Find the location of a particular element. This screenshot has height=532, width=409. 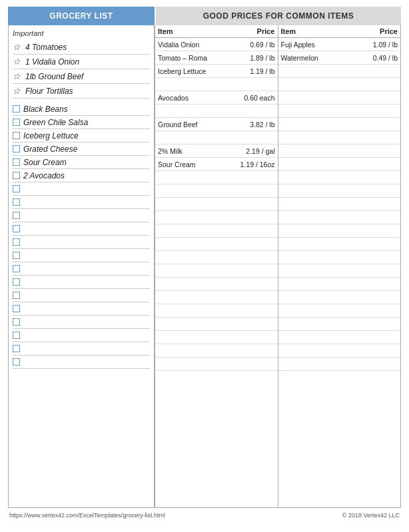

prices-header: GOOD PRICES FOR COMMON ITEMS is located at coordinates (278, 16).